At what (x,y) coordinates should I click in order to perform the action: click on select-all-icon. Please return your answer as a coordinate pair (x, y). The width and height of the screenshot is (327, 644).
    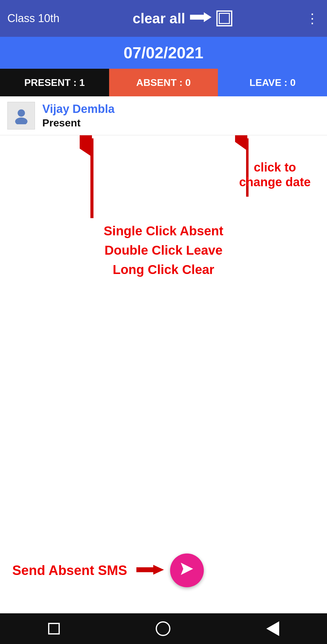
    Looking at the image, I should click on (224, 18).